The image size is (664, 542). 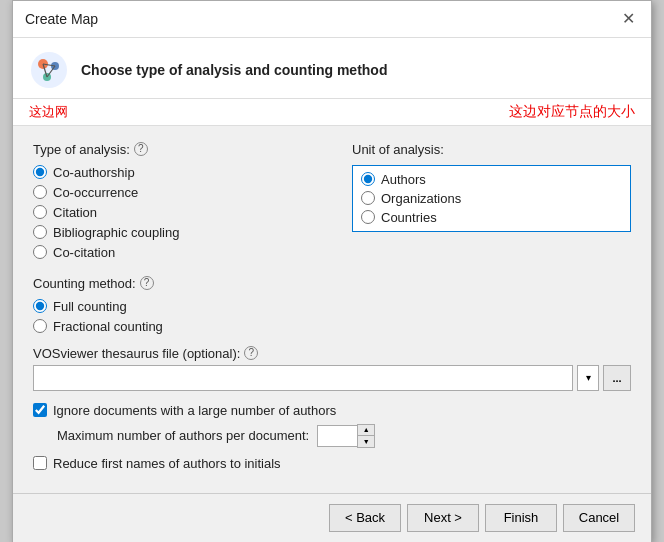 What do you see at coordinates (492, 150) in the screenshot?
I see `unit-label: Unit of analysis:` at bounding box center [492, 150].